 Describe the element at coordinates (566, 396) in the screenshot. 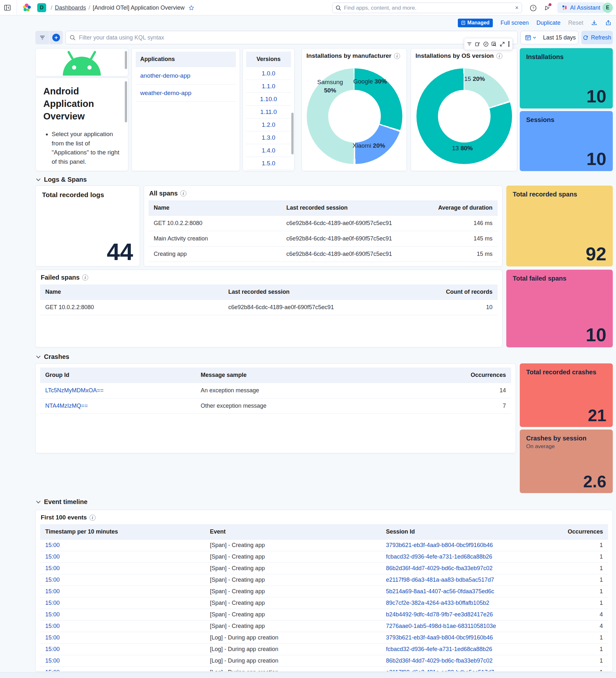

I see `total-crashes-kpi: Total recorded crashes 21` at that location.